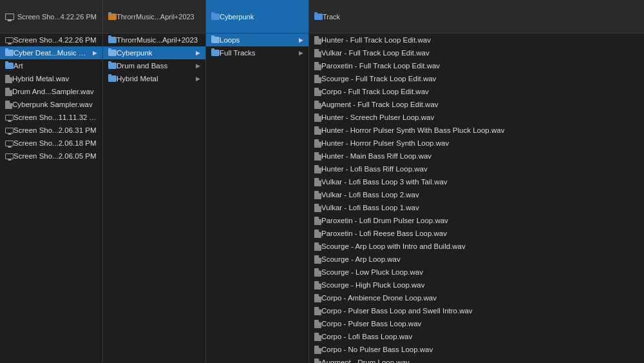 The image size is (644, 363). I want to click on col2-item-label-1: Cyberpunk, so click(135, 53).